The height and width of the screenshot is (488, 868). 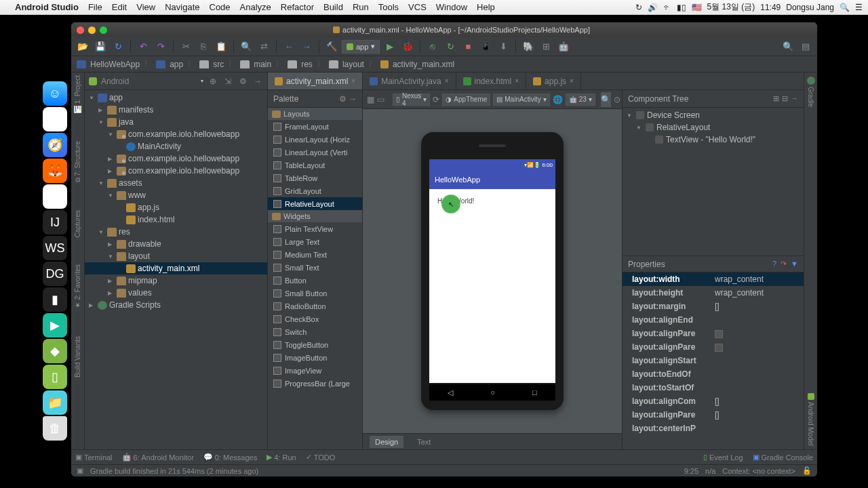 What do you see at coordinates (95, 7) in the screenshot?
I see `menu-file: File` at bounding box center [95, 7].